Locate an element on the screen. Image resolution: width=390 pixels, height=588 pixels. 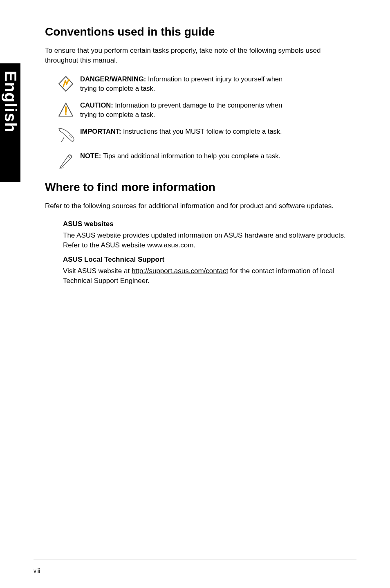
asus-websites-body: The ASUS website provides updated inform… is located at coordinates (208, 240).